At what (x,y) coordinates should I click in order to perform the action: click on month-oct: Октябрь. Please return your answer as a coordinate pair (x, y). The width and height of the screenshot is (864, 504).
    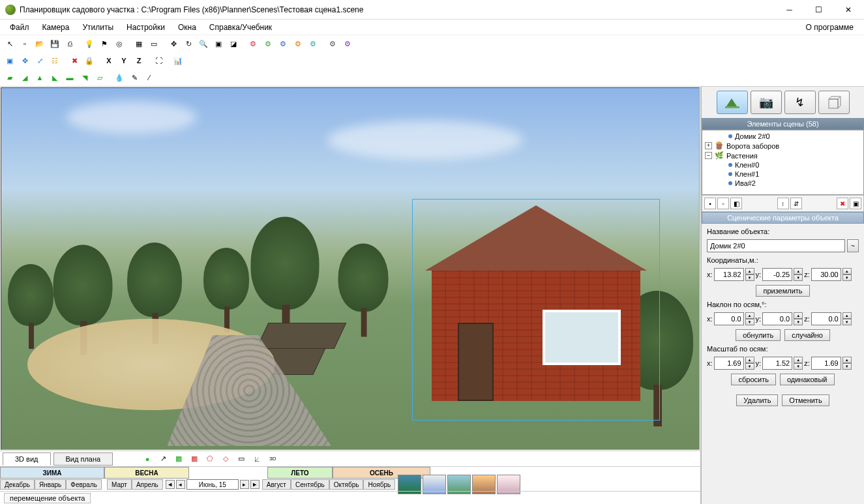
    Looking at the image, I should click on (347, 484).